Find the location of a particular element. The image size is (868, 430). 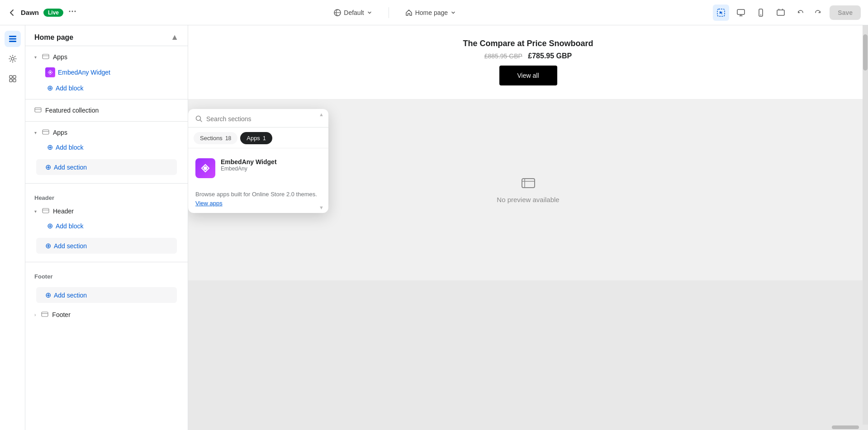

add-block-button-header: ⊕ Add block is located at coordinates (107, 226).